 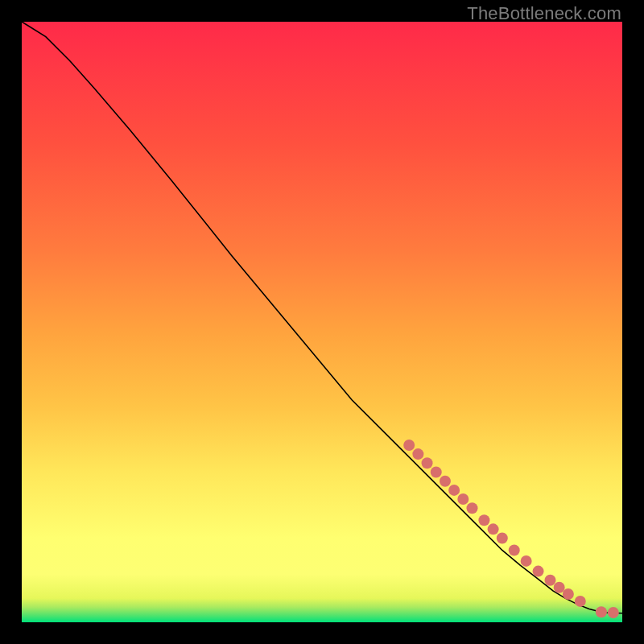 I want to click on chart-markers, so click(x=511, y=529).